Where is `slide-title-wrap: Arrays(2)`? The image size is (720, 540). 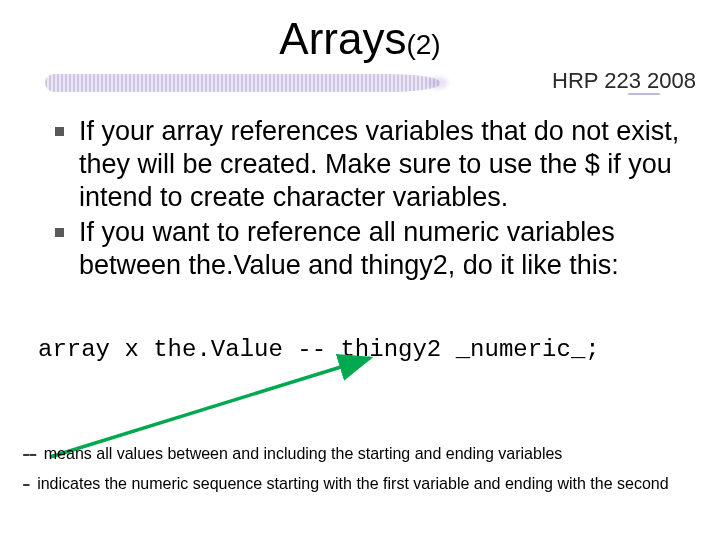
slide-title-wrap: Arrays(2) is located at coordinates (360, 39).